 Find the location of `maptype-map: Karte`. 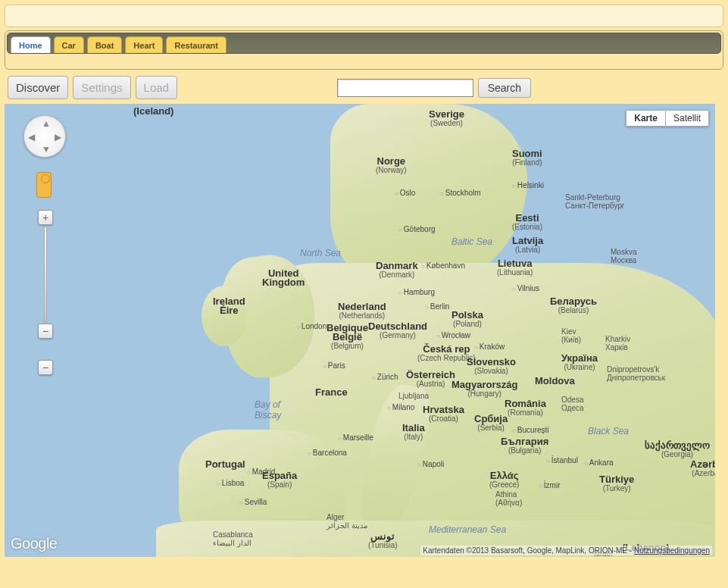

maptype-map: Karte is located at coordinates (645, 118).